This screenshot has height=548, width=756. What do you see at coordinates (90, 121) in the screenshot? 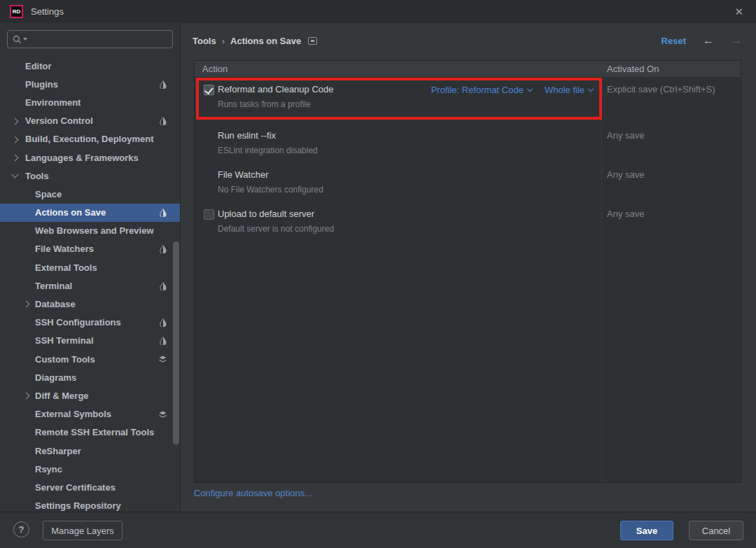
I see `sidebar-item-version-control: Version Control` at bounding box center [90, 121].